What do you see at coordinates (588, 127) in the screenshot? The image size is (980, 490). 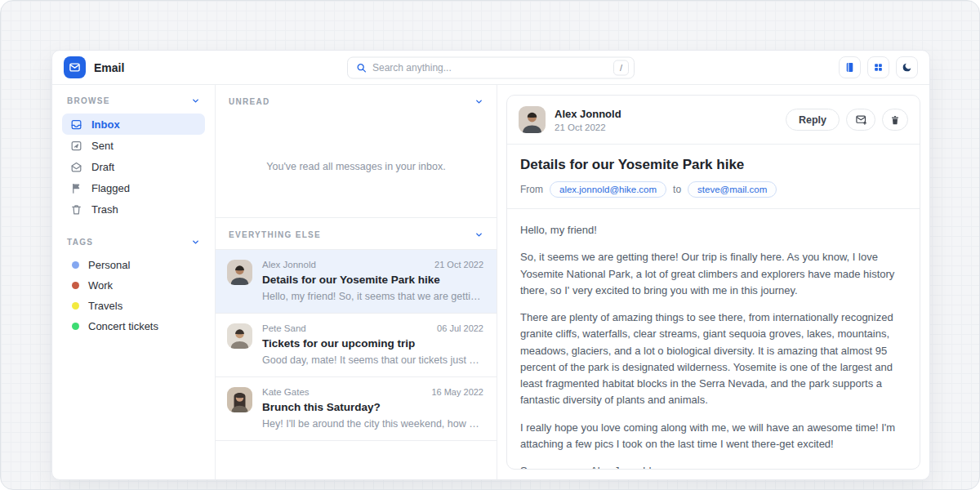 I see `detail-date: 21 Oct 2022` at bounding box center [588, 127].